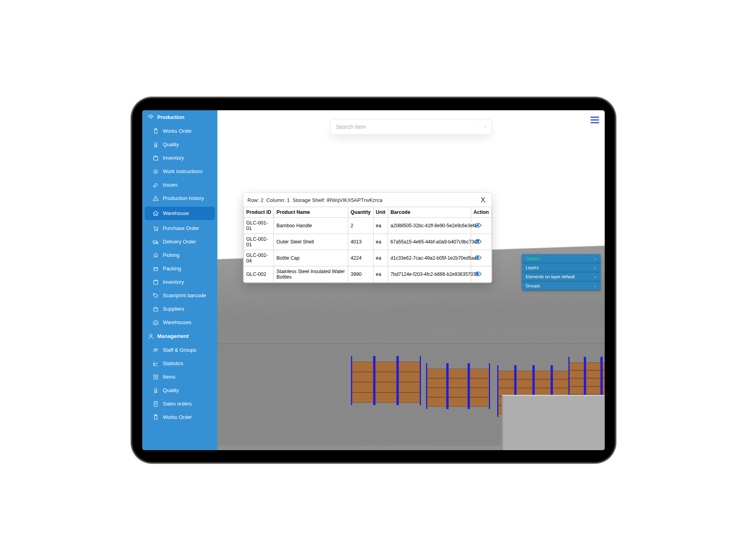 The image size is (747, 560). I want to click on shelf-label: Storage Shelf:, so click(309, 200).